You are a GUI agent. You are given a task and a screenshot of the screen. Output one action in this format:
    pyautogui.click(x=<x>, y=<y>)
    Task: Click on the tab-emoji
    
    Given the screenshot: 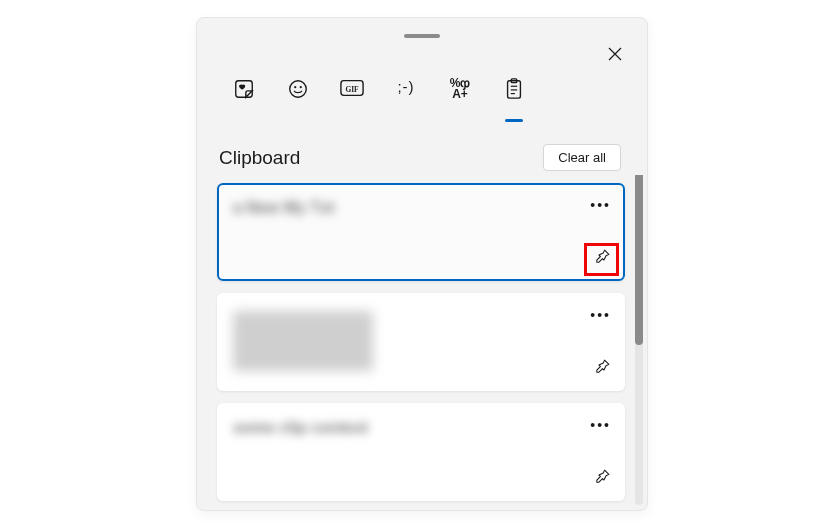 What is the action you would take?
    pyautogui.click(x=298, y=97)
    